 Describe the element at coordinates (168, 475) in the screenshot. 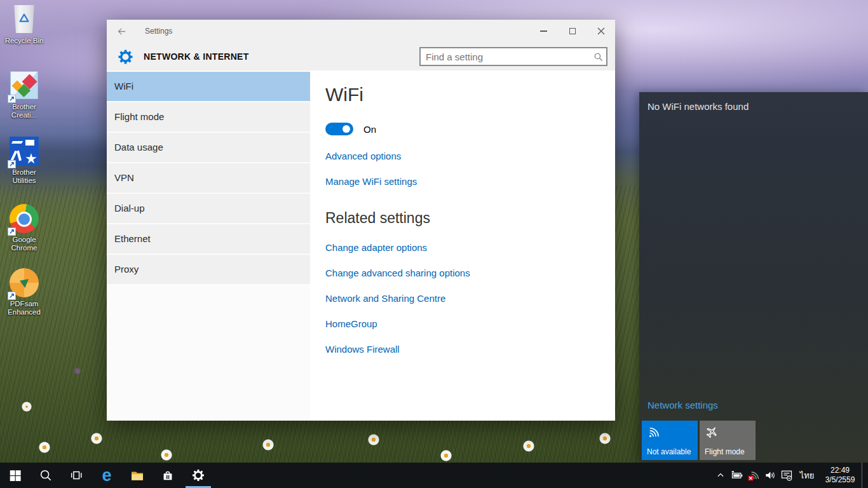

I see `store-icon` at that location.